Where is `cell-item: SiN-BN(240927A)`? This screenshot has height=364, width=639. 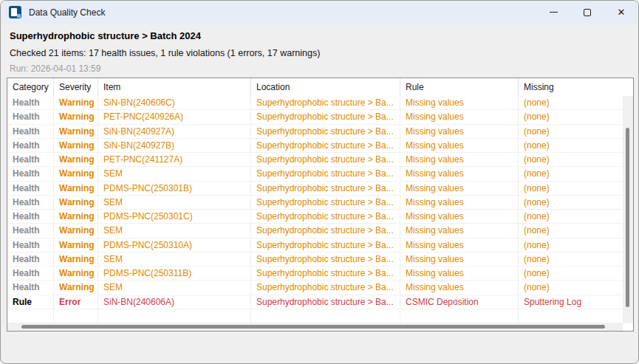
cell-item: SiN-BN(240927A) is located at coordinates (174, 131).